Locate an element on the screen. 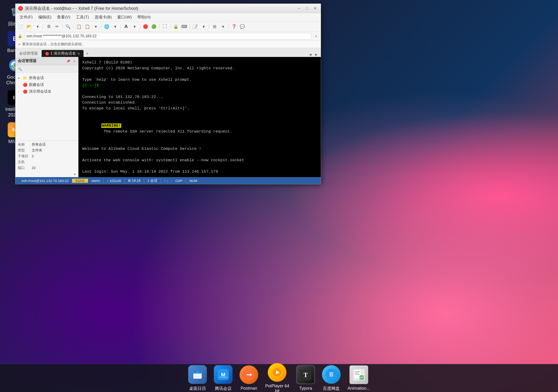 The height and width of the screenshot is (392, 558). tab-icon: 🔴 is located at coordinates (47, 54).